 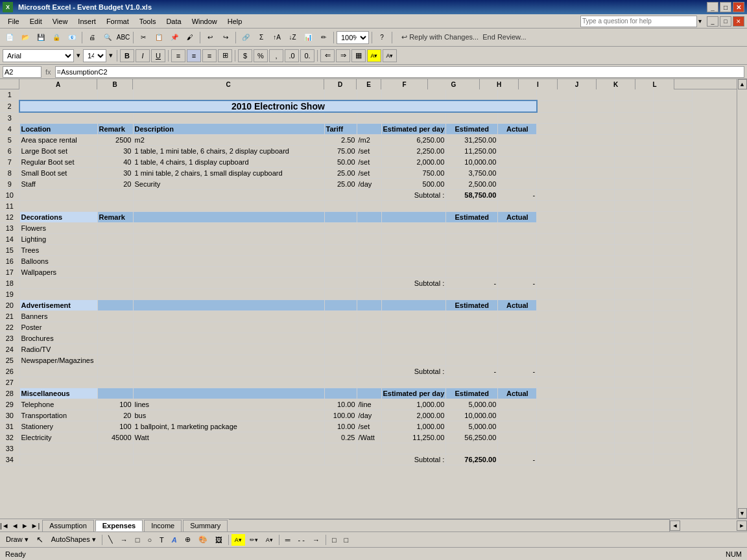 I want to click on cell-A15: Trees, so click(x=58, y=250).